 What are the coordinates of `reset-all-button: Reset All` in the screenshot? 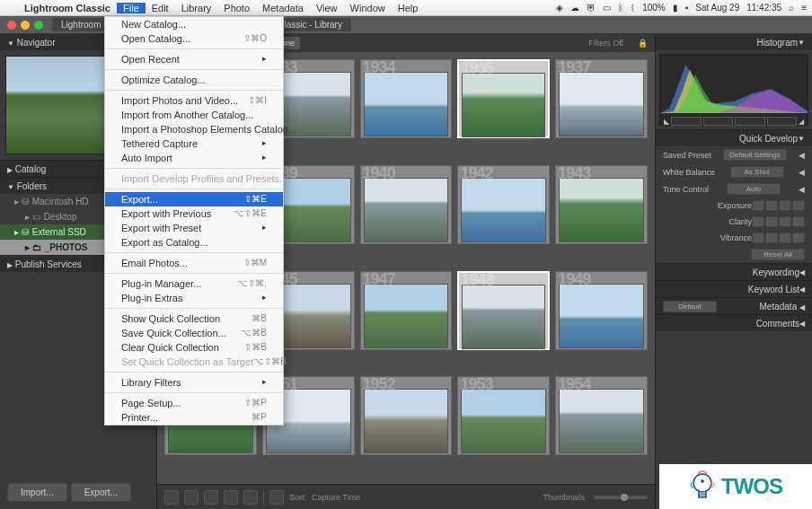 It's located at (778, 255).